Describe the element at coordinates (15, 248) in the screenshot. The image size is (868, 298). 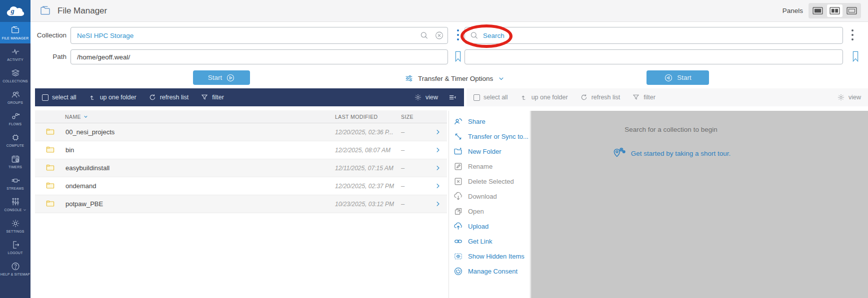
I see `sidebar-item-logout: LOGOUT` at that location.